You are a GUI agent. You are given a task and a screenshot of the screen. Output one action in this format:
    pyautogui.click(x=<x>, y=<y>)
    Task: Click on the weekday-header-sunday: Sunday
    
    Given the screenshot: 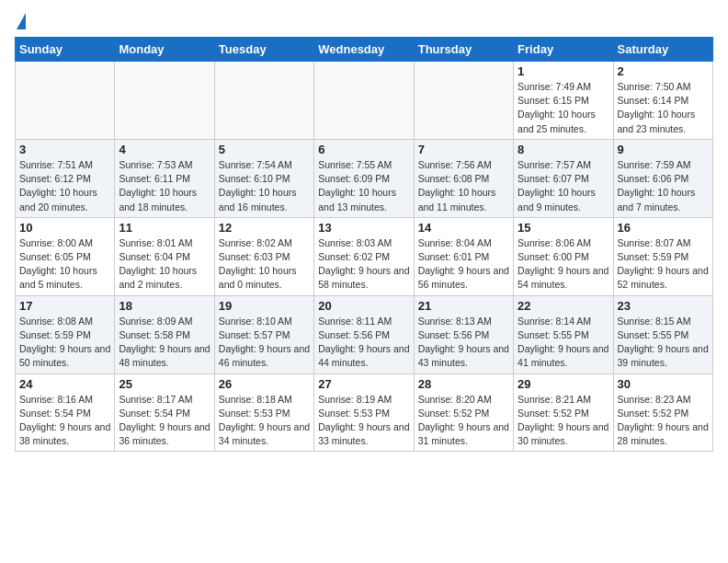 What is the action you would take?
    pyautogui.click(x=65, y=50)
    